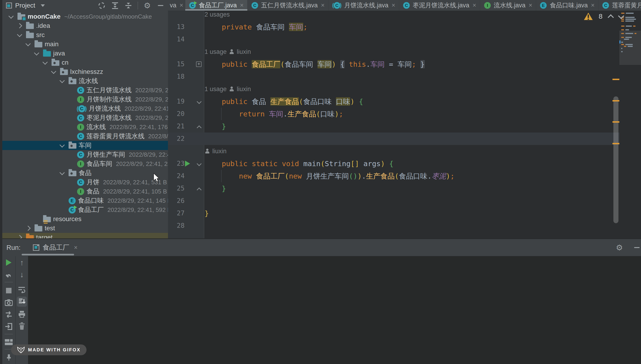 This screenshot has height=364, width=641. I want to click on tree-item-月饼: C月饼2022/8/29, 22:41, 531 B 2 min, so click(85, 182).